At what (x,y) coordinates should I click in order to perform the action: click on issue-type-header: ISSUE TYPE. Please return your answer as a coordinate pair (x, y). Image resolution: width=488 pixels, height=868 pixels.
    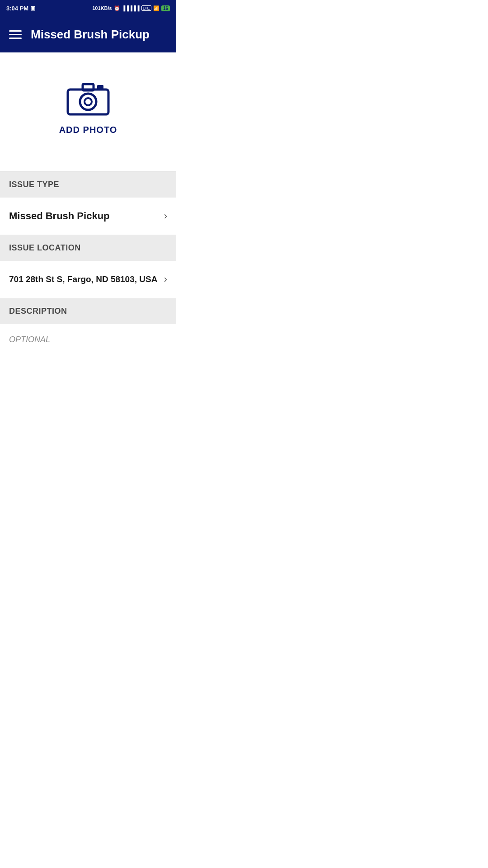
    Looking at the image, I should click on (88, 184).